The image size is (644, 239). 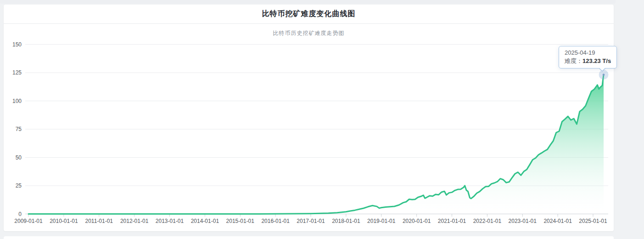 I want to click on x-axis-tick-label: 2017-01-01, so click(x=311, y=221).